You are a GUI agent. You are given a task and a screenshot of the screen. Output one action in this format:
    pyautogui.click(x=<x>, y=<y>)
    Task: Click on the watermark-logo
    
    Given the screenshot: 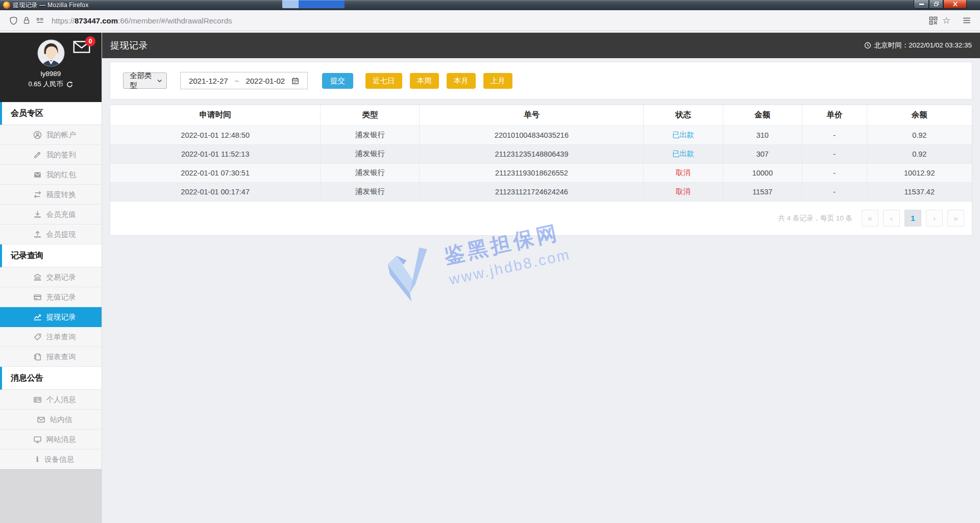 What is the action you would take?
    pyautogui.click(x=410, y=272)
    